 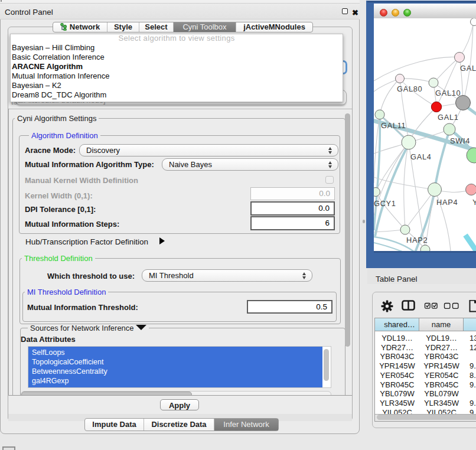 What do you see at coordinates (448, 93) in the screenshot?
I see `svg-text: GAL10` at bounding box center [448, 93].